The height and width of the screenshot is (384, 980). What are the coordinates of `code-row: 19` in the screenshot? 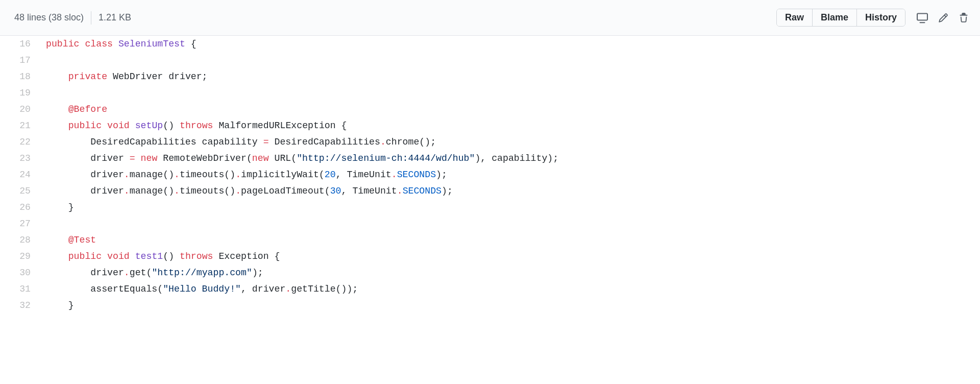 It's located at (490, 93).